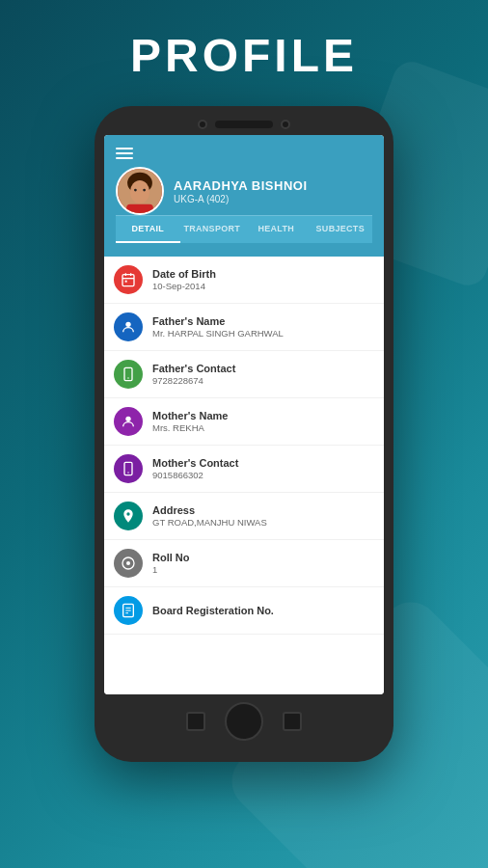 The width and height of the screenshot is (488, 868). I want to click on rollno-value: 1, so click(172, 569).